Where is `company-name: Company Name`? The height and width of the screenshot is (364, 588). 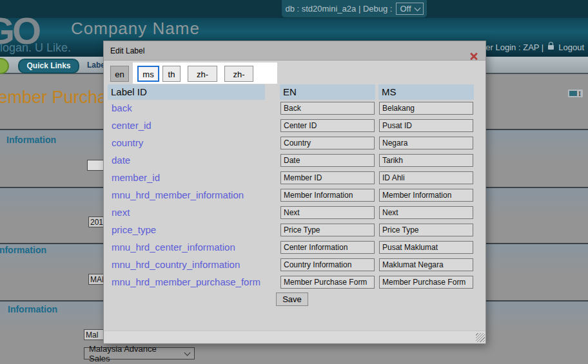
company-name: Company Name is located at coordinates (135, 28).